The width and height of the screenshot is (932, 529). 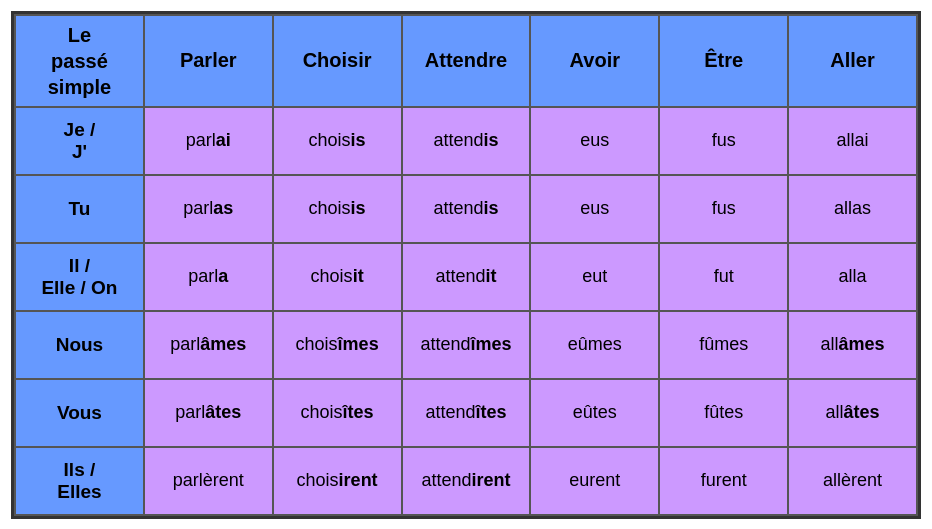 What do you see at coordinates (338, 481) in the screenshot?
I see `data-cell: choisirent` at bounding box center [338, 481].